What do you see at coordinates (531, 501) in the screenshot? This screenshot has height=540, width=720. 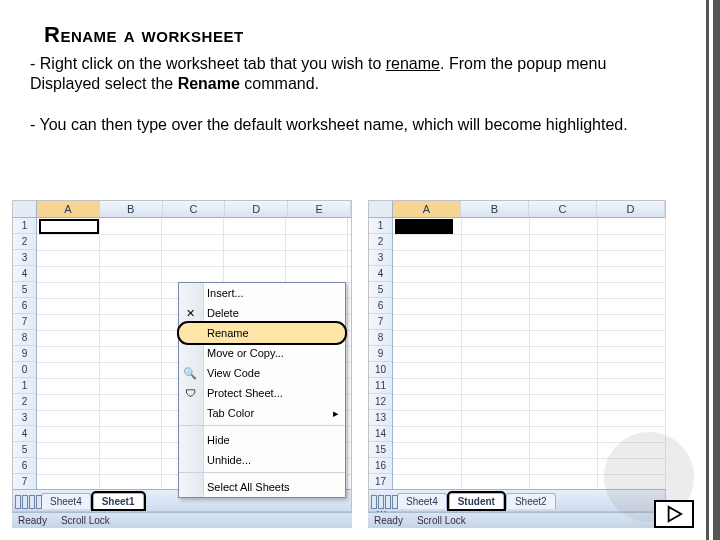 I see `sheet-tab: Sheet2` at bounding box center [531, 501].